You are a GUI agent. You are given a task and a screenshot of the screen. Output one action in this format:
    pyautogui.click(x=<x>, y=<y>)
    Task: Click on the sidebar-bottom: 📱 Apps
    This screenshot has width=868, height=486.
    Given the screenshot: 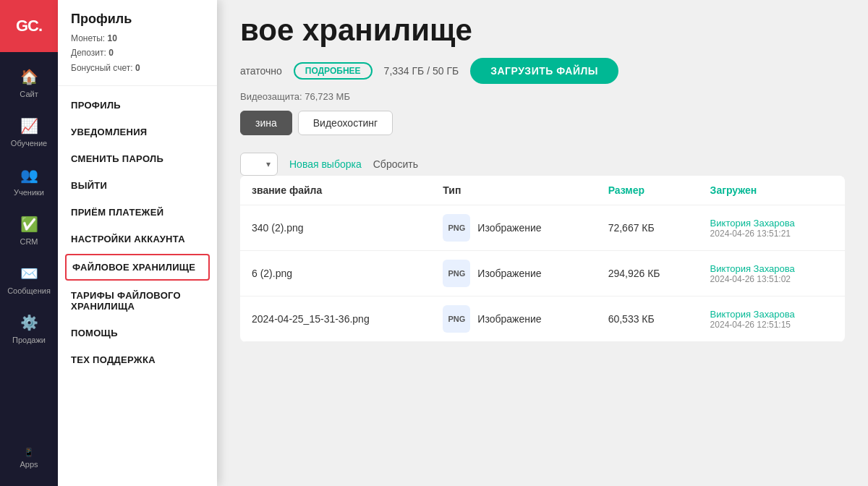 What is the action you would take?
    pyautogui.click(x=29, y=463)
    